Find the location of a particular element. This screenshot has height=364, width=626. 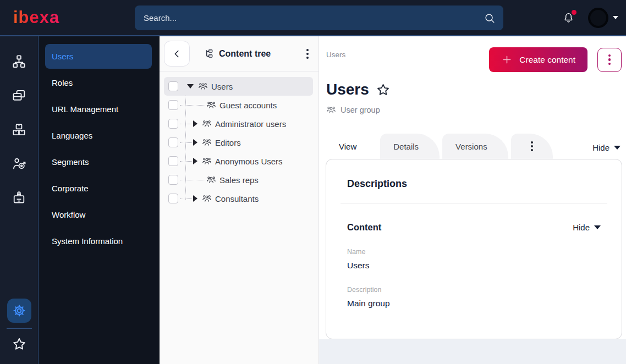

breadcrumb: Users is located at coordinates (336, 55).